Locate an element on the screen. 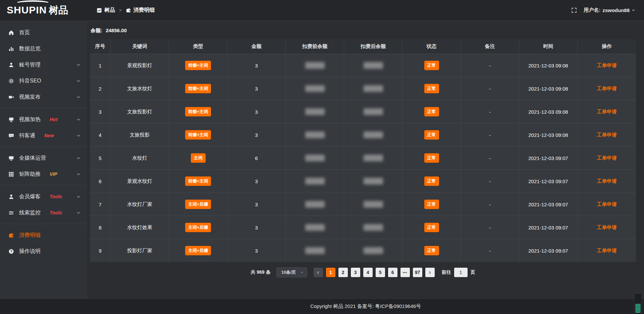  goto-page-group: 前往 页 is located at coordinates (459, 272).